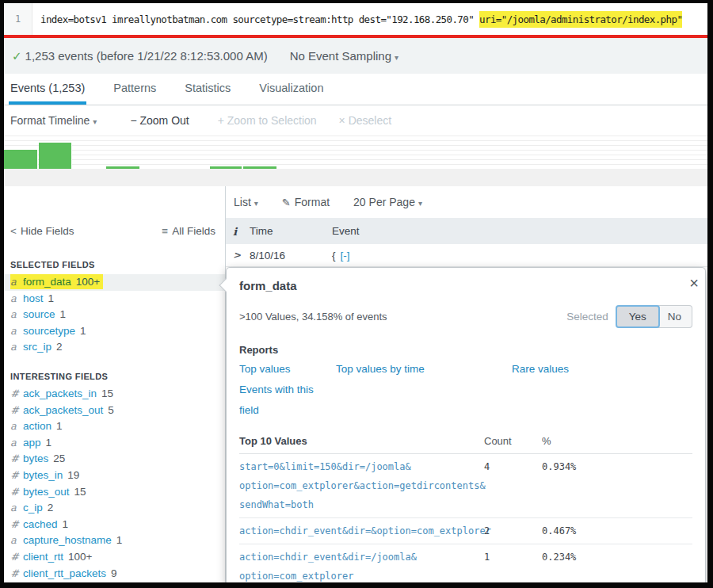 The width and height of the screenshot is (713, 588). Describe the element at coordinates (114, 347) in the screenshot. I see `field-item: asrc_ip2` at that location.